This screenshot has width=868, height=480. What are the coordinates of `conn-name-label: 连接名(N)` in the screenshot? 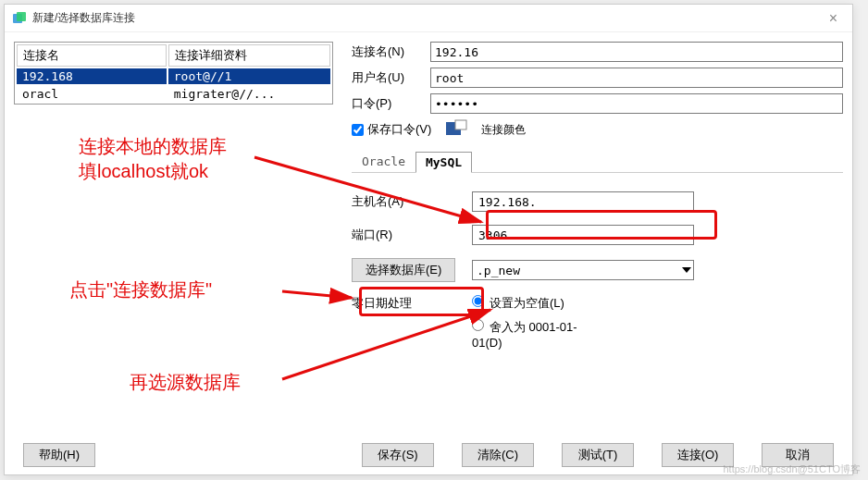 It's located at (391, 52).